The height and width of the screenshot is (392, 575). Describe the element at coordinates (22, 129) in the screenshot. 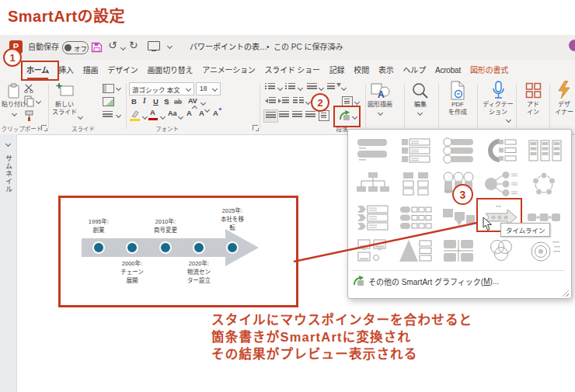

I see `clipboard-group-label: クリップボード` at that location.